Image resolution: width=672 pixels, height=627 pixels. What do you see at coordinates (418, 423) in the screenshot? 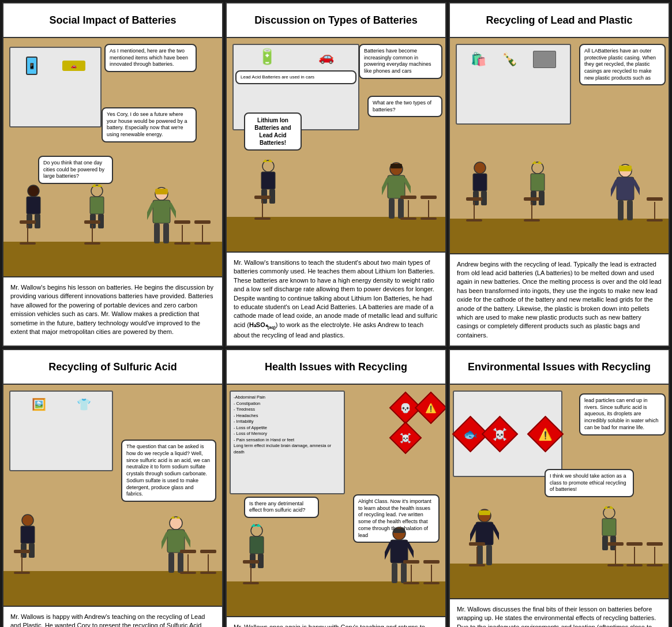
I see `hazard-symbols: 💀 ⚠️ ☠️` at bounding box center [418, 423].